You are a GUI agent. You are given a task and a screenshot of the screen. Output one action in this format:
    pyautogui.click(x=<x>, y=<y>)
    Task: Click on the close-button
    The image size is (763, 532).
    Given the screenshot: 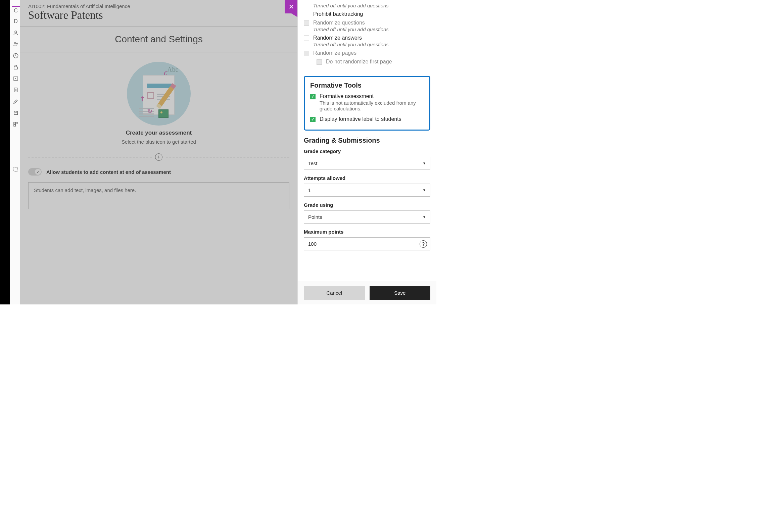 What is the action you would take?
    pyautogui.click(x=291, y=7)
    